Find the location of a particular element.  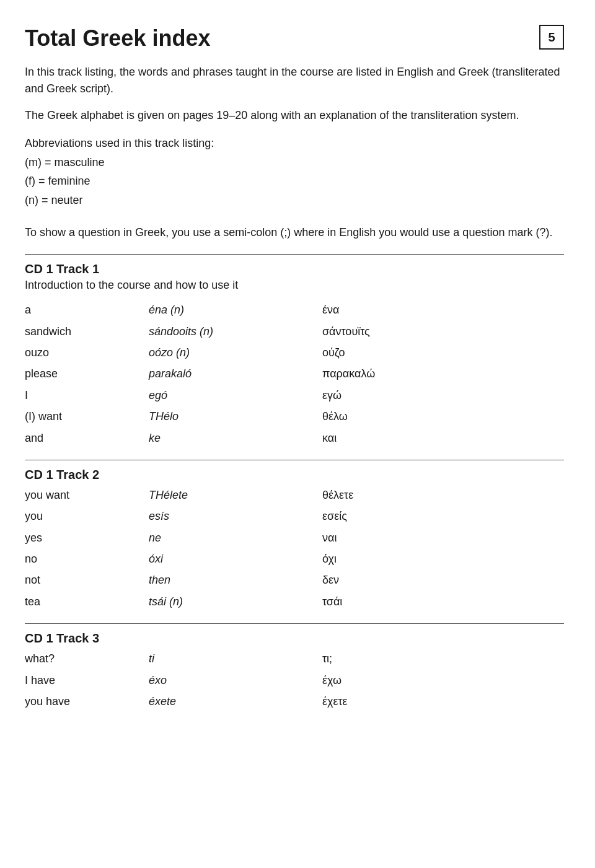

vocab-english: yes is located at coordinates (87, 538).